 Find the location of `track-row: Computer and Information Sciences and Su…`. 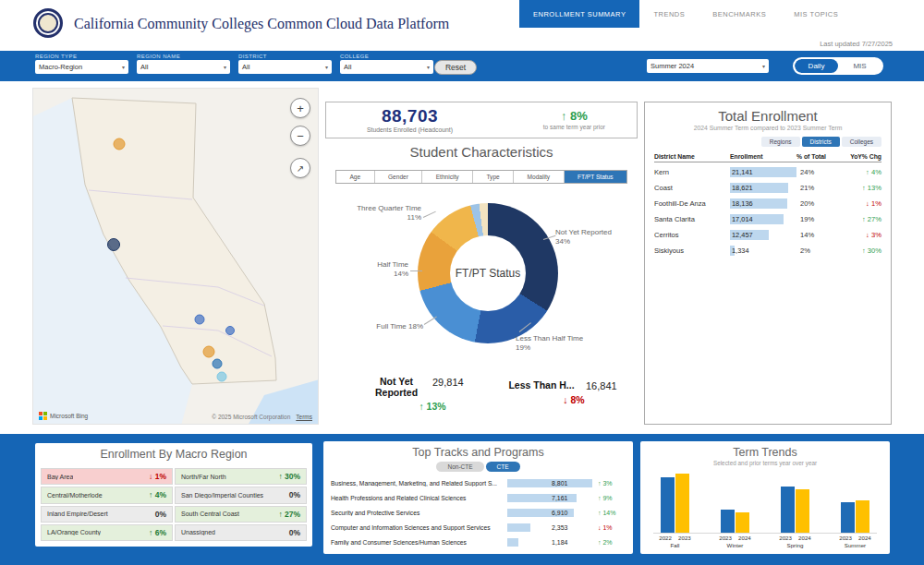

track-row: Computer and Information Sciences and Su… is located at coordinates (479, 527).